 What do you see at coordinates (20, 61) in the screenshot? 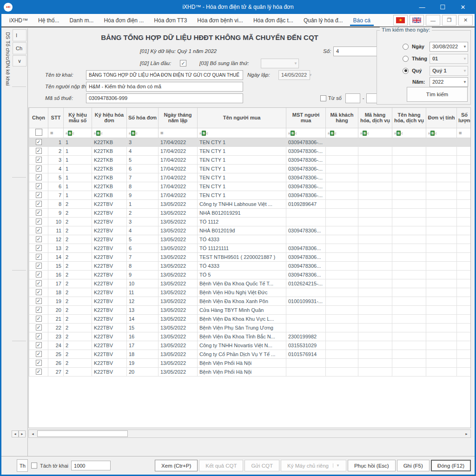
I see `chevron-down-icon: ∨` at bounding box center [20, 61].